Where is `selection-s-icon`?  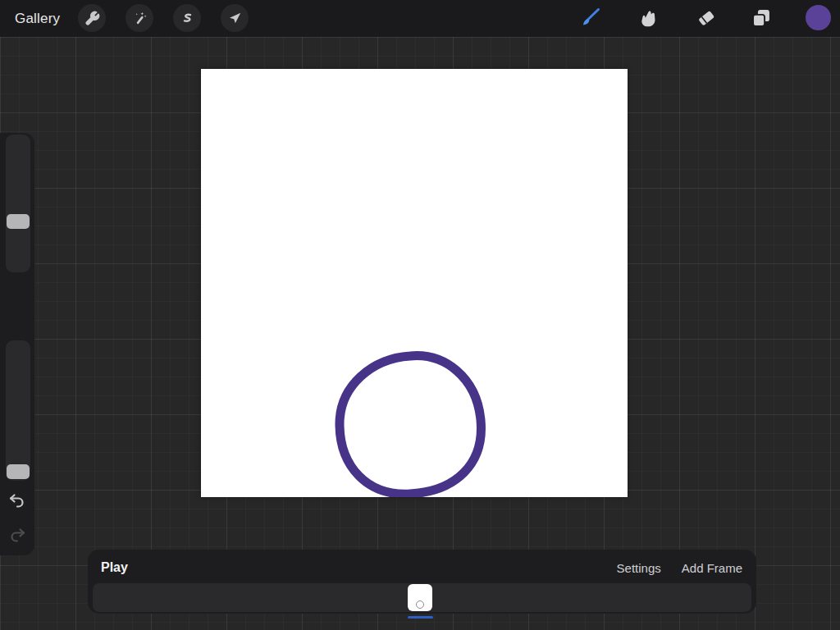 selection-s-icon is located at coordinates (187, 18).